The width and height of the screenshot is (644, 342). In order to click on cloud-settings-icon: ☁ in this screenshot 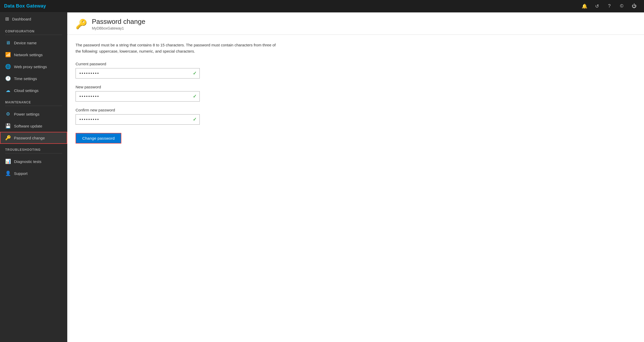, I will do `click(8, 90)`.